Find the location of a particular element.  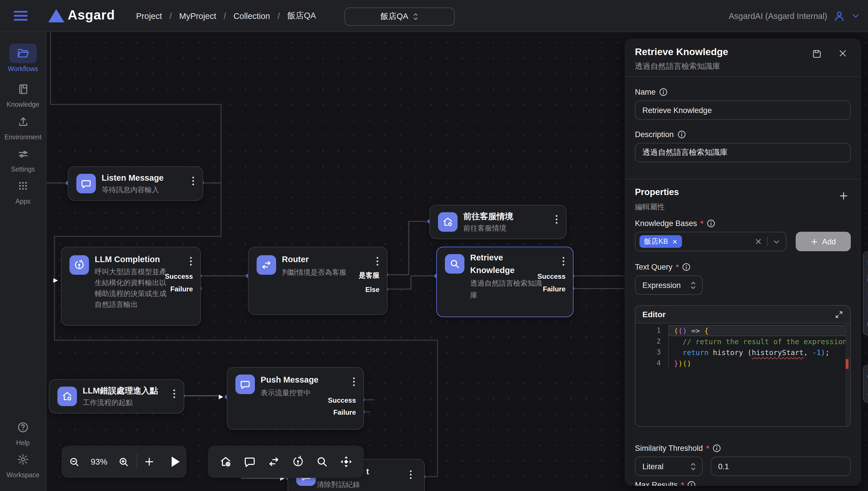

menu-icon is located at coordinates (21, 16).